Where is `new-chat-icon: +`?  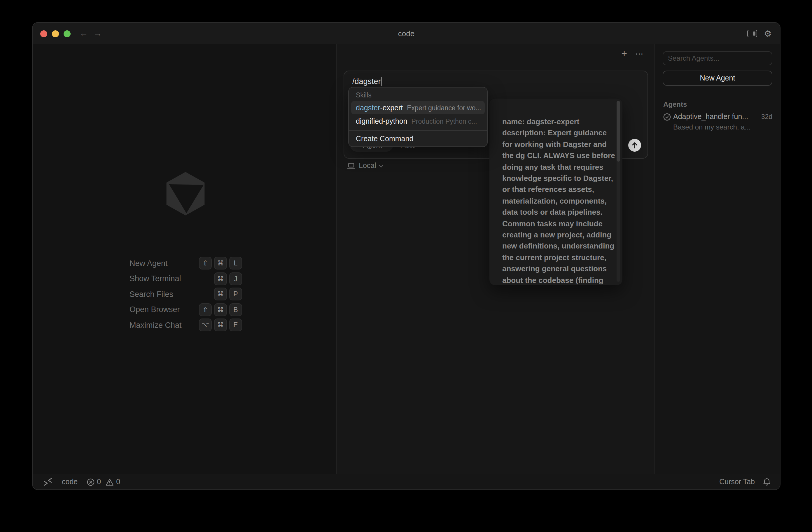
new-chat-icon: + is located at coordinates (624, 54).